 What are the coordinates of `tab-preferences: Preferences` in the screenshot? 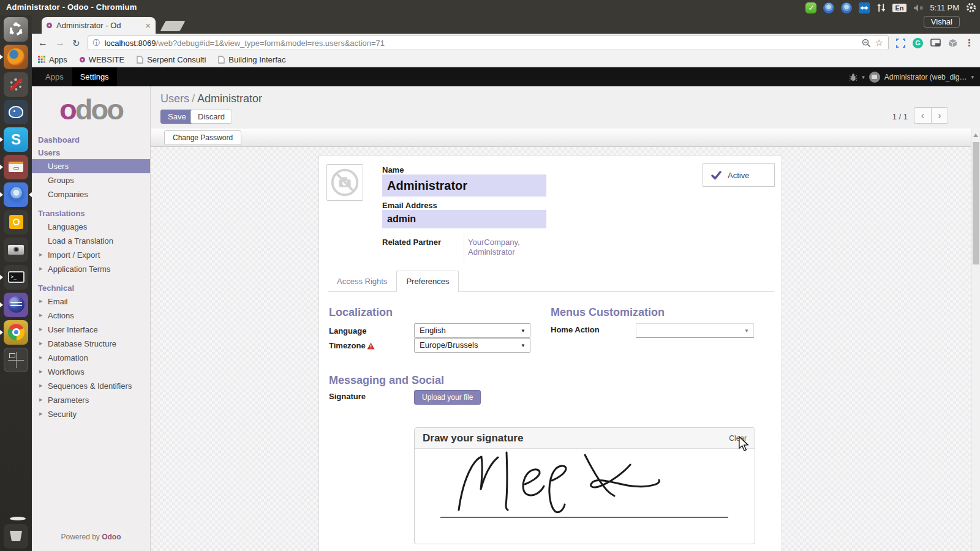 It's located at (428, 282).